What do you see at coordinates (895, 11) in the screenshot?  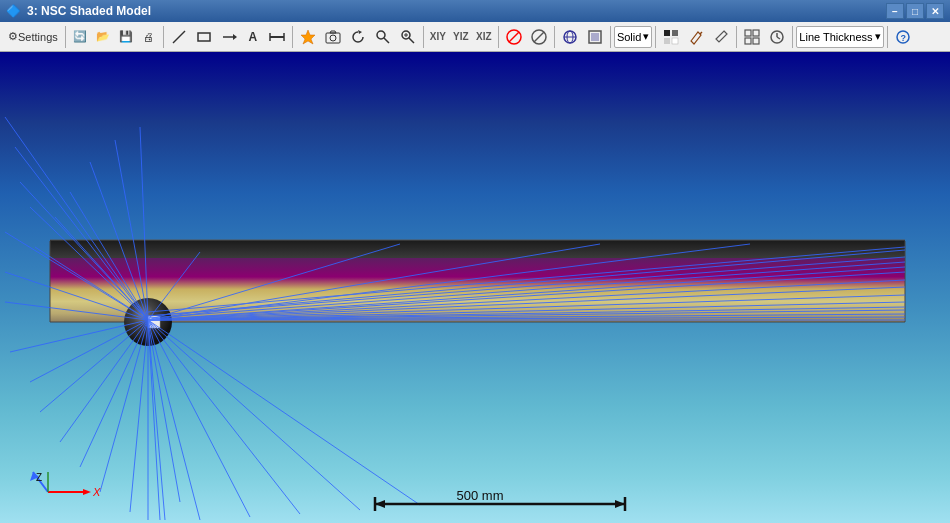 I see `minimize-button: −` at bounding box center [895, 11].